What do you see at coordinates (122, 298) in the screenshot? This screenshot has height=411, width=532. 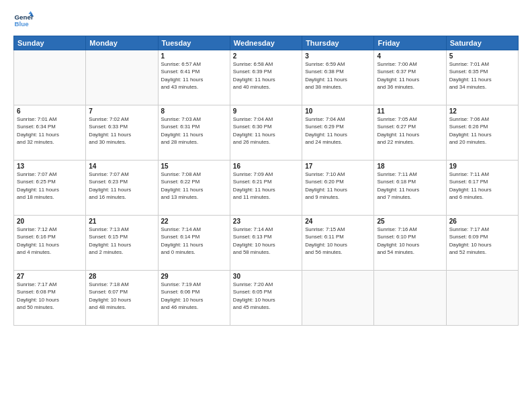 I see `calendar-cell: 28Sunrise: 7:18 AM Sunset: 6:07 PM Dayli…` at bounding box center [122, 298].